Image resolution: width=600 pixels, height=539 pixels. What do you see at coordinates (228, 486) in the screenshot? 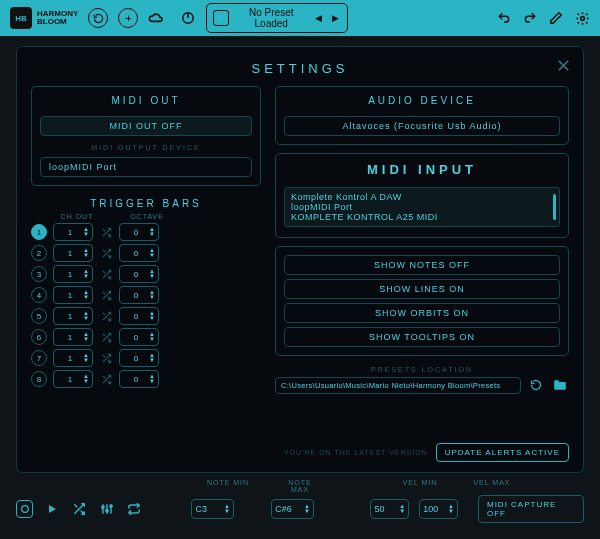
I see `note-min-label: NOTE MIN` at bounding box center [228, 486].